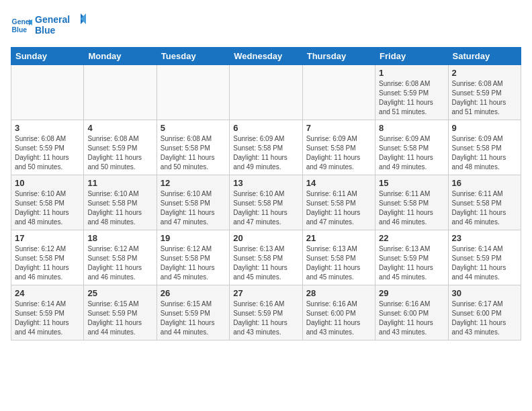  Describe the element at coordinates (193, 258) in the screenshot. I see `calendar-cell: 19Sunrise: 6:12 AMSunset: 5:58 PMDayligh…` at that location.